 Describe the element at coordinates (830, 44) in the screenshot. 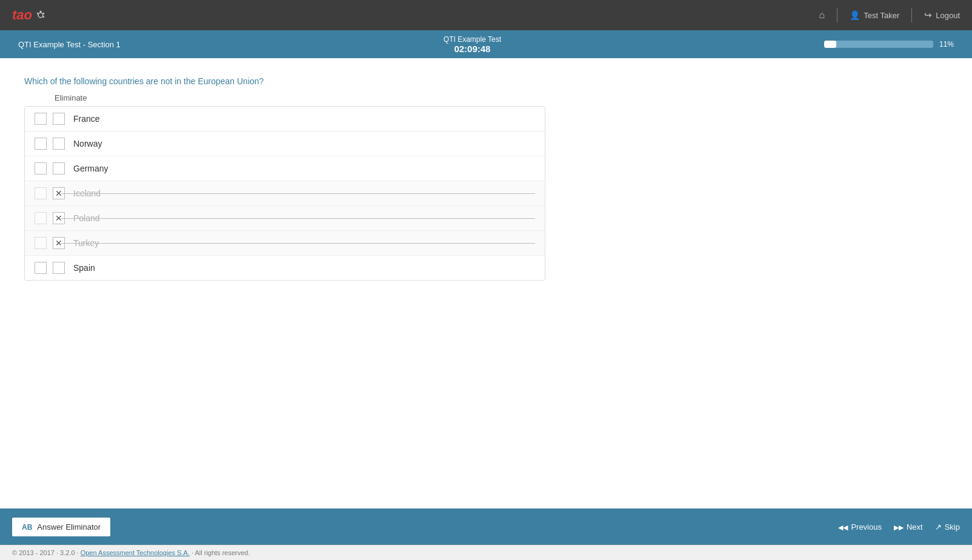

I see `progress-bar-fill` at that location.